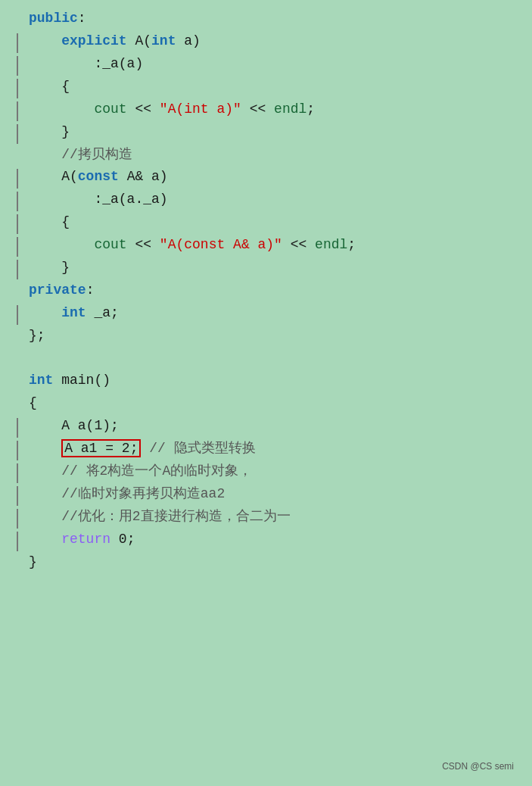 This screenshot has height=786, width=532. I want to click on content-2: explicit A(int a), so click(274, 42).